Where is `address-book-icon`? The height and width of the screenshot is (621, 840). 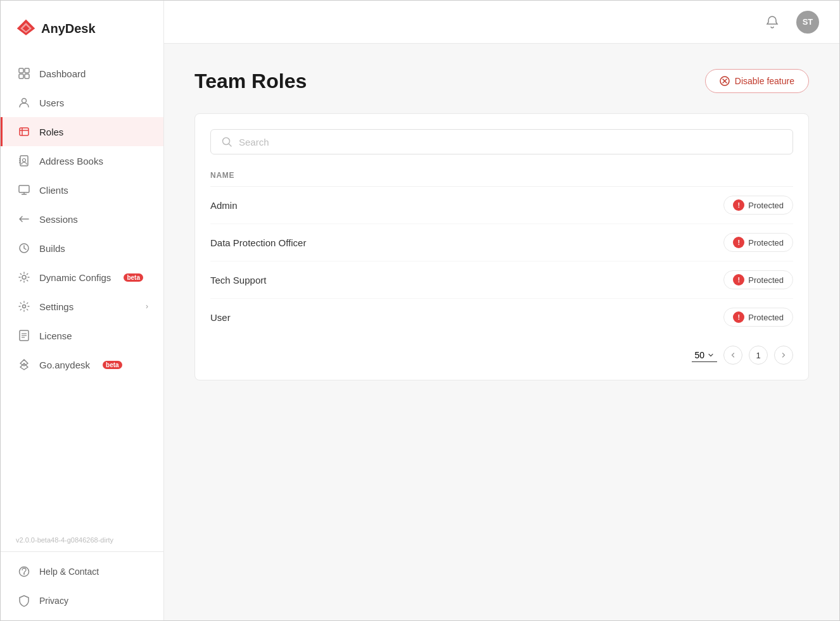 address-book-icon is located at coordinates (24, 161).